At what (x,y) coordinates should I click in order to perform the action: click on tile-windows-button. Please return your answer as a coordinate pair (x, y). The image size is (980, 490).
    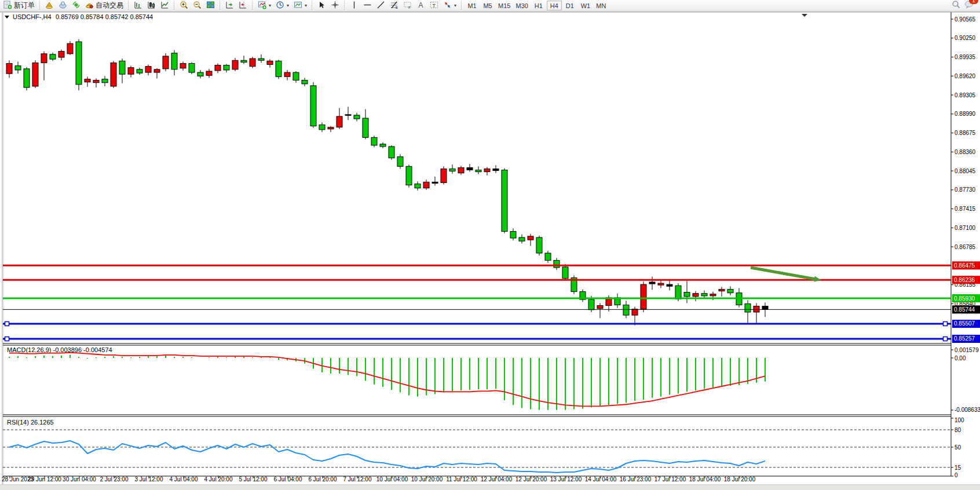
    Looking at the image, I should click on (211, 6).